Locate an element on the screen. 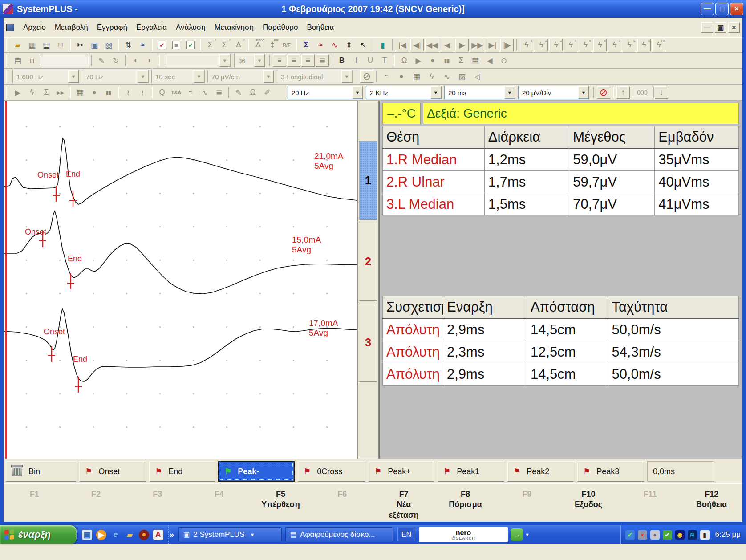 The image size is (746, 560). signal-tray-icon: ≋ is located at coordinates (693, 535).